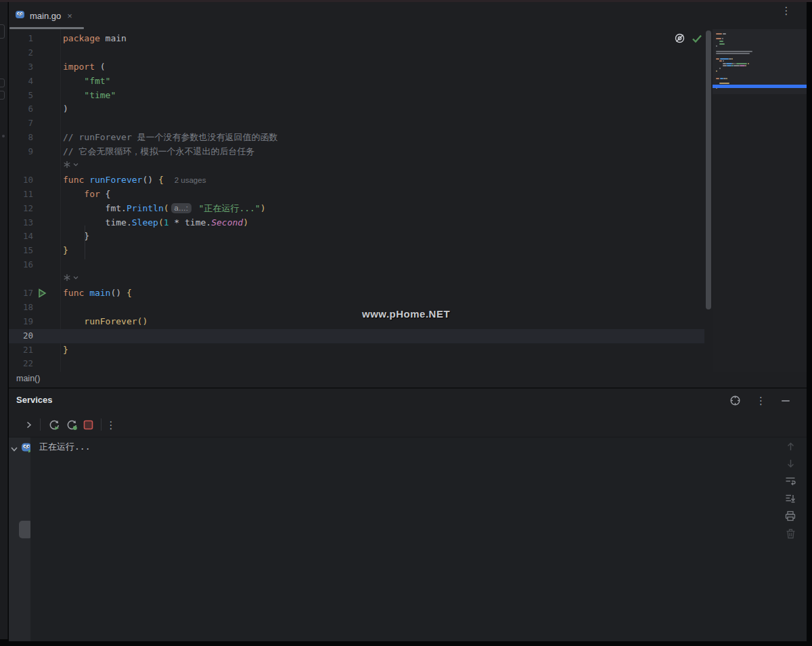 This screenshot has width=812, height=646. I want to click on tool-window-stripe, so click(4, 321).